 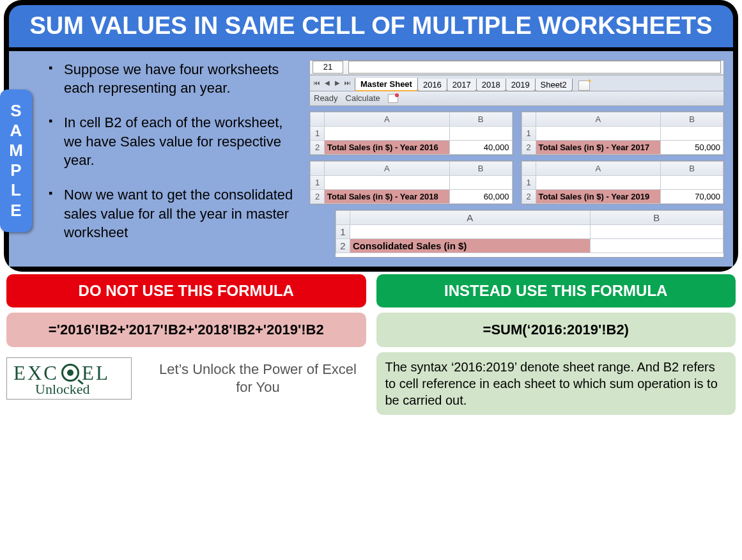 What do you see at coordinates (481, 147) in the screenshot?
I see `cell-b2: 40,000` at bounding box center [481, 147].